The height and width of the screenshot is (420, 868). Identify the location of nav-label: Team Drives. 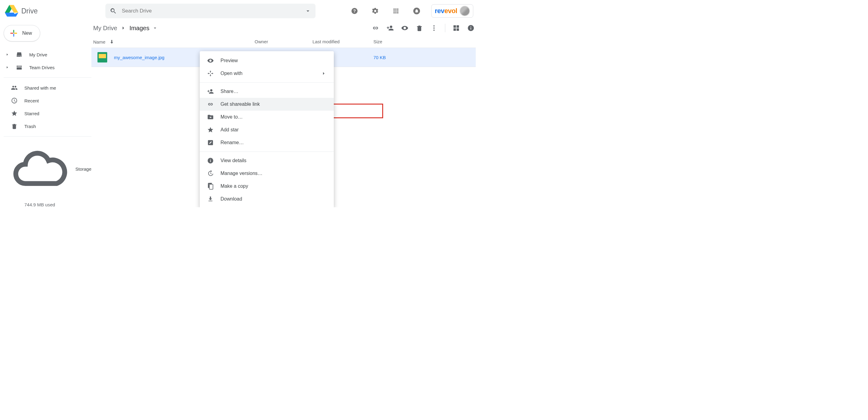
(42, 67).